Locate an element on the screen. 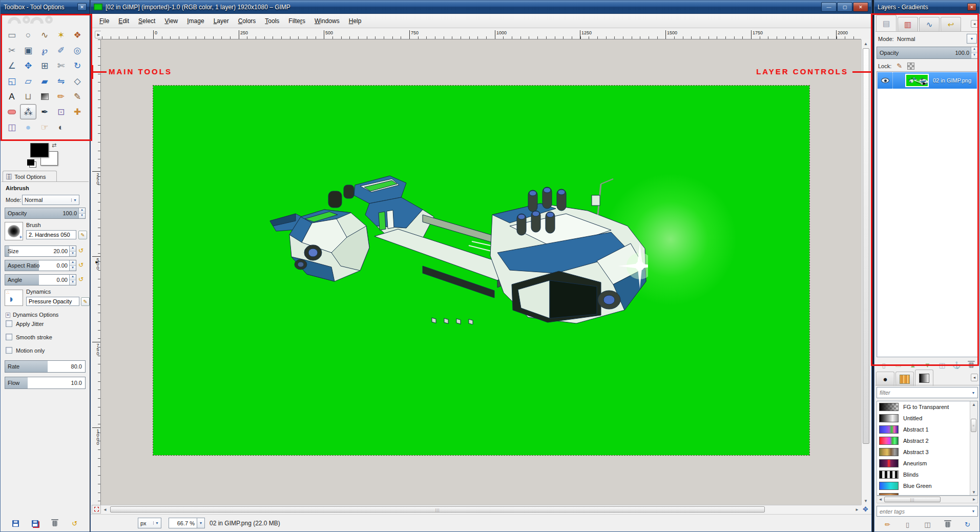 The image size is (980, 532). aspect-ratio-slider: Aspect Ratio 0.00 ▲▼ is located at coordinates (40, 265).